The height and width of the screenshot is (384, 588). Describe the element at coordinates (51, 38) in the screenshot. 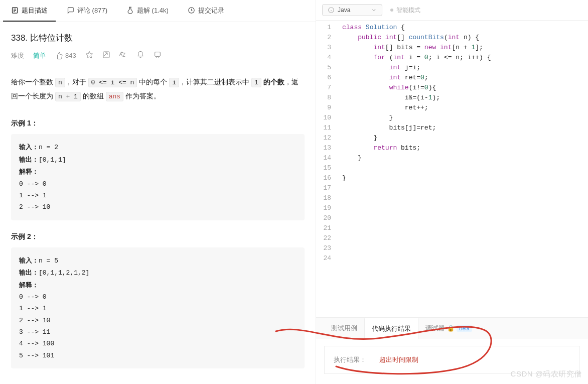

I see `problem-title-text: 比特位计数` at that location.